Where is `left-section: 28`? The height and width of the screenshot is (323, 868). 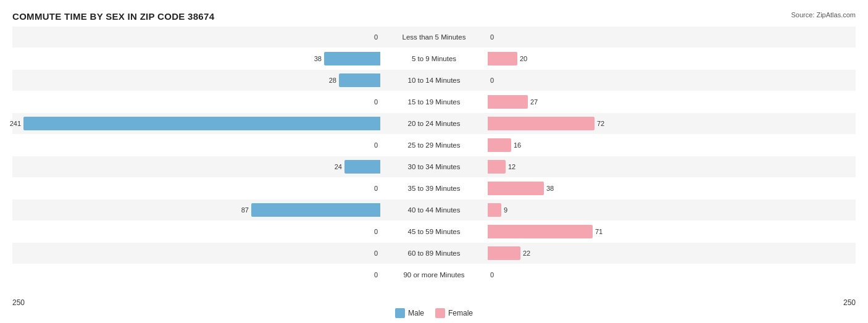 left-section: 28 is located at coordinates (198, 80).